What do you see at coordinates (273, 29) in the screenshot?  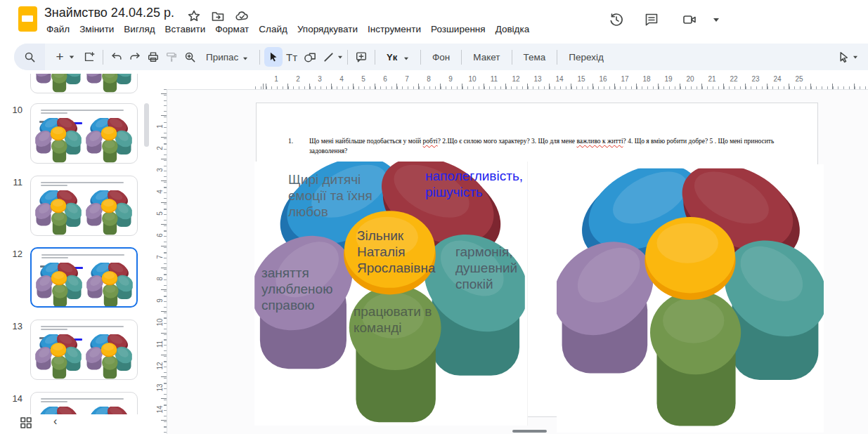 I see `menu-item-5: Слайд` at bounding box center [273, 29].